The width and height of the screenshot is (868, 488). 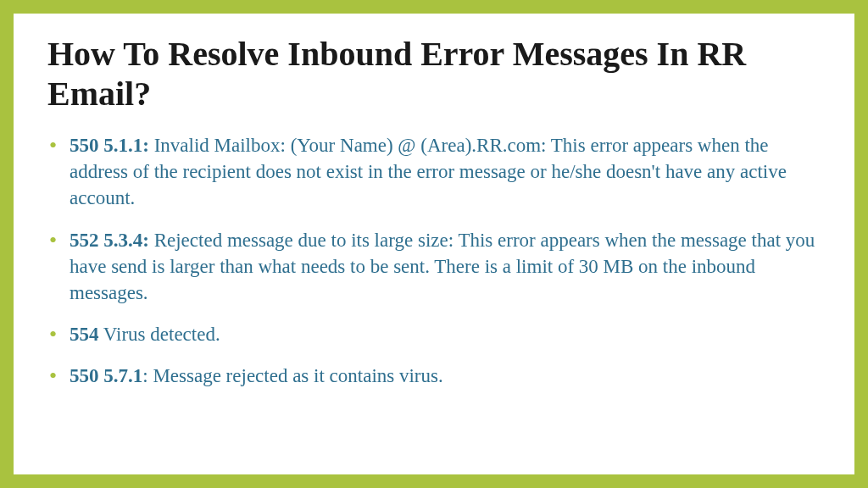 I want to click on error-text: Invalid Mailbox: (Your Name) @ (Area).RR…, so click(x=428, y=171).